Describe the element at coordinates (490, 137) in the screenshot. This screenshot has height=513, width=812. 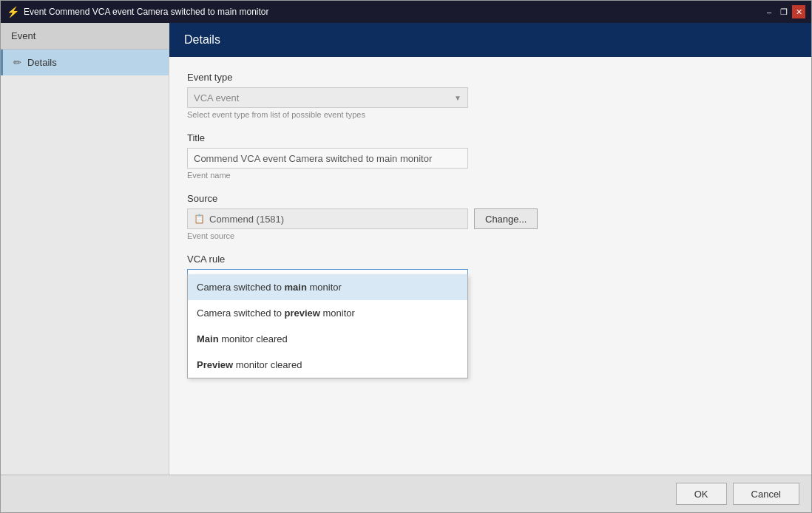
I see `title-label: Title` at that location.